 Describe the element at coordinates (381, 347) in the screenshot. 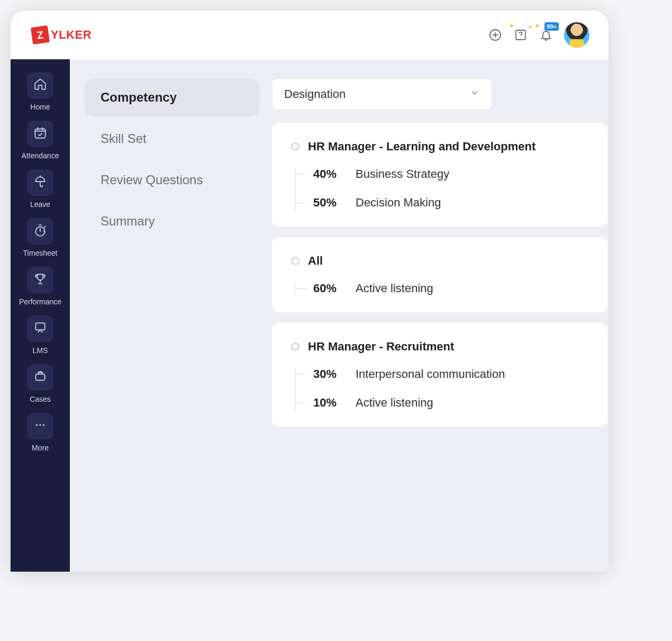

I see `card-title: HR Manager - Recruitment` at that location.